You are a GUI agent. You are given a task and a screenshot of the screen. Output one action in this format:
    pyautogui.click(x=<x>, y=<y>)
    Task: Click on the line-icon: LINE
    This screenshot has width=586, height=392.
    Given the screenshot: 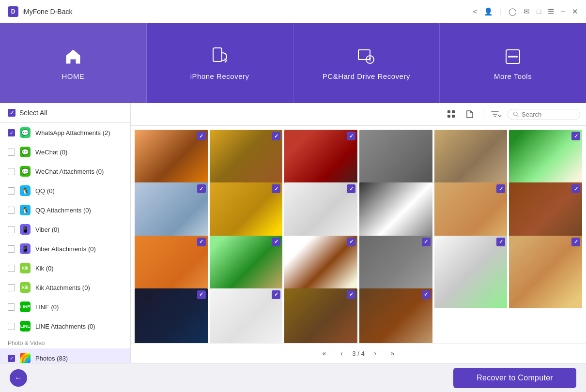 What is the action you would take?
    pyautogui.click(x=25, y=307)
    